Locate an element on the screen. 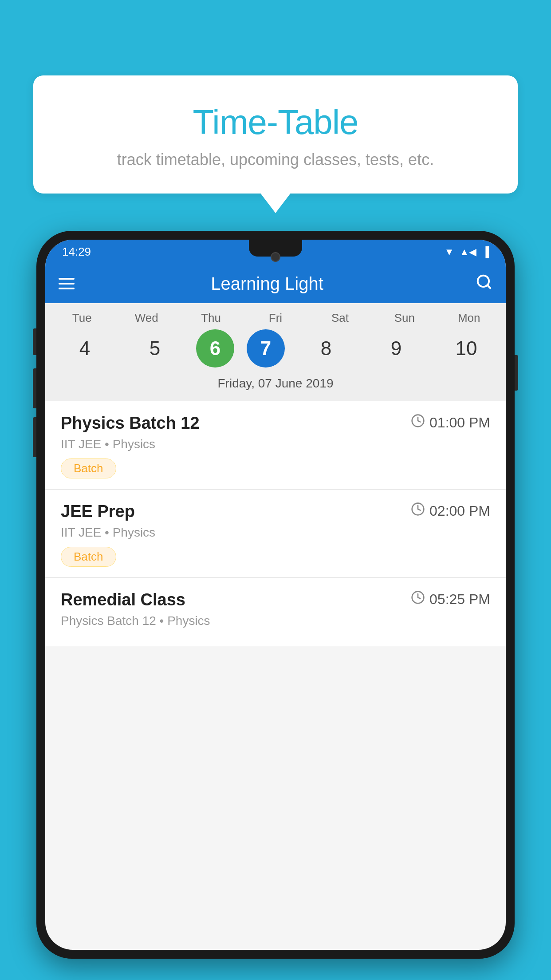  day-header-sun: Sun is located at coordinates (405, 318).